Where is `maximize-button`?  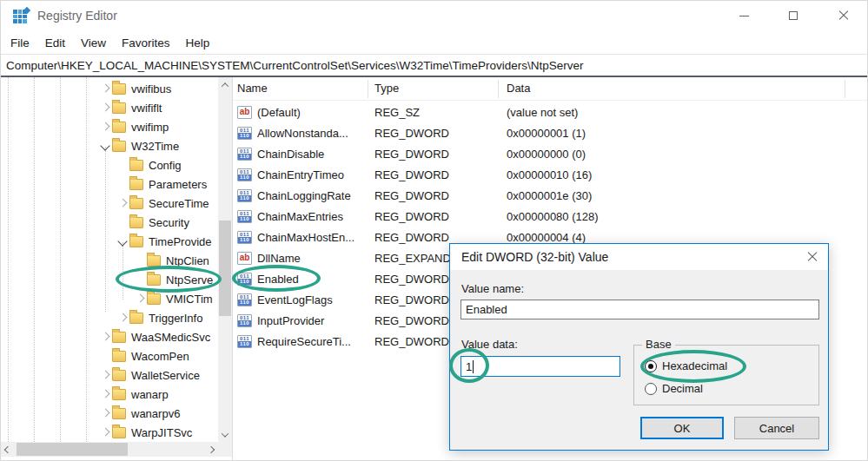
maximize-button is located at coordinates (793, 16).